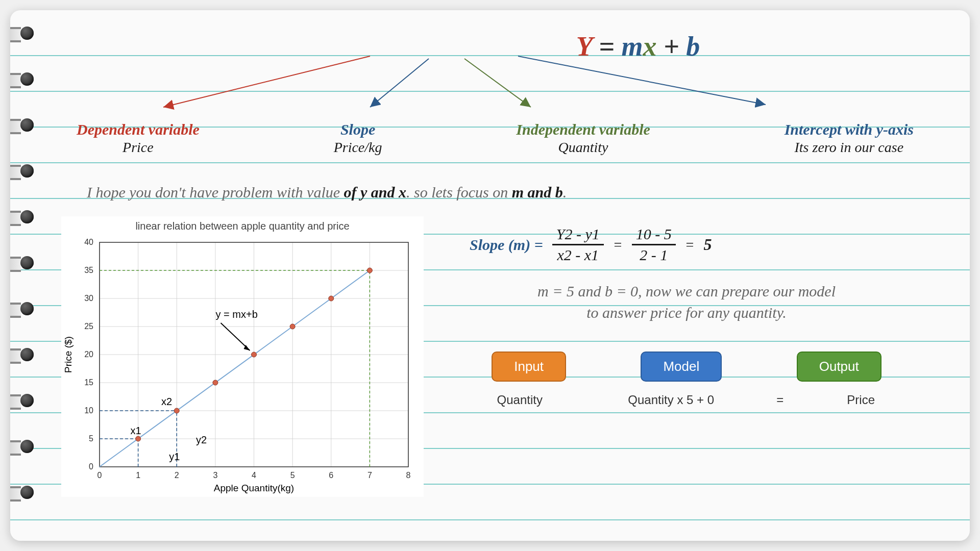 Image resolution: width=980 pixels, height=551 pixels. I want to click on svg-text: 15, so click(89, 383).